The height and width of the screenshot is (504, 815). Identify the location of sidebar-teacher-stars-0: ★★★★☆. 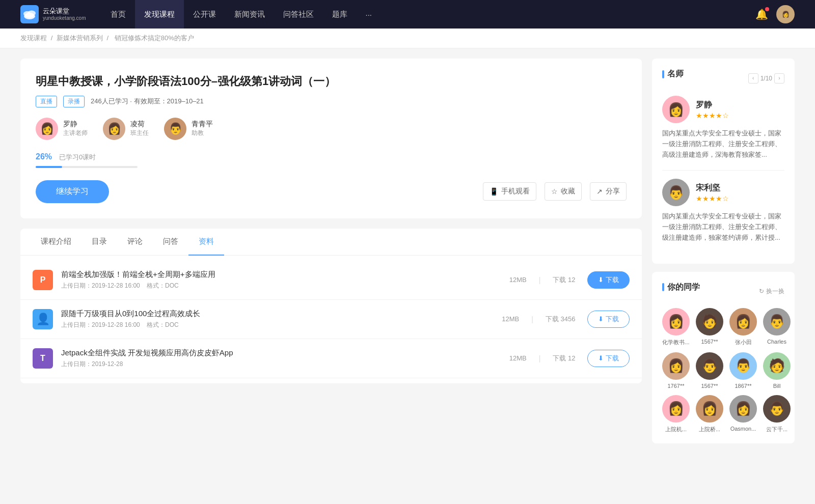
(712, 116).